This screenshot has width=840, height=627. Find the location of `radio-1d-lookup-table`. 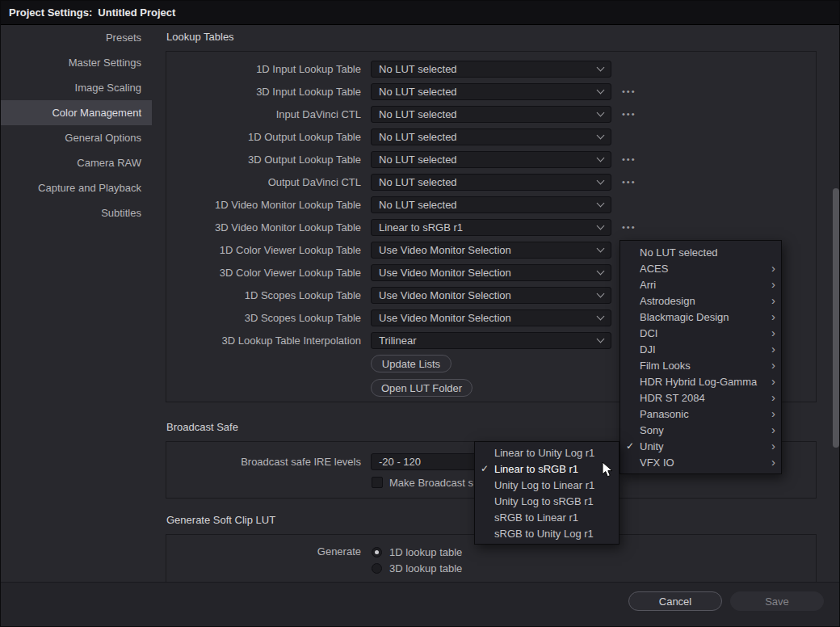

radio-1d-lookup-table is located at coordinates (376, 553).